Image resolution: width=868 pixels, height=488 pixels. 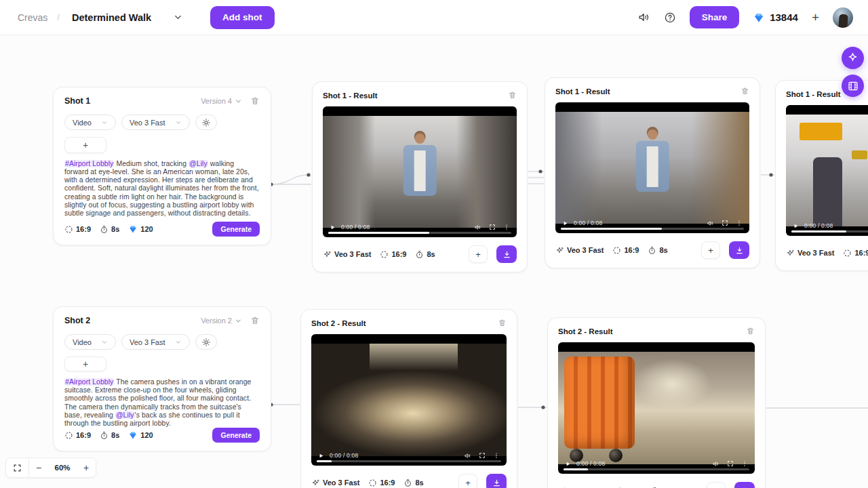 What do you see at coordinates (715, 18) in the screenshot?
I see `share-button: Share` at bounding box center [715, 18].